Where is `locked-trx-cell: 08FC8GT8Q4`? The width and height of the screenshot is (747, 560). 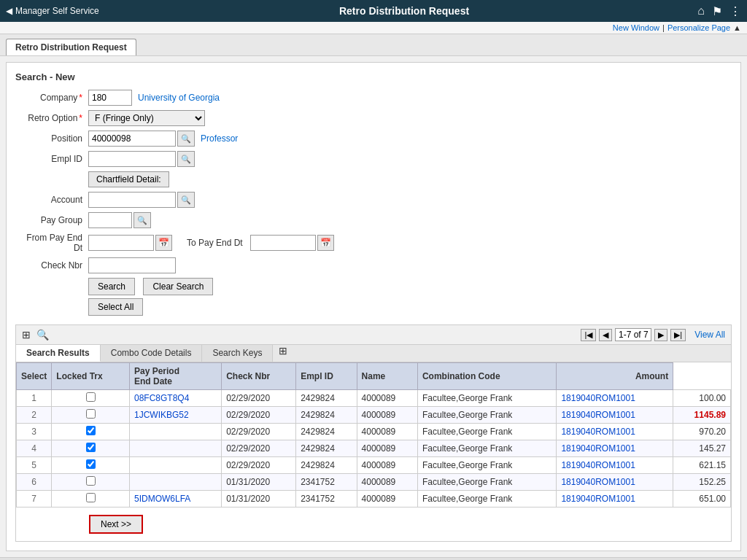 locked-trx-cell: 08FC8GT8Q4 is located at coordinates (175, 398).